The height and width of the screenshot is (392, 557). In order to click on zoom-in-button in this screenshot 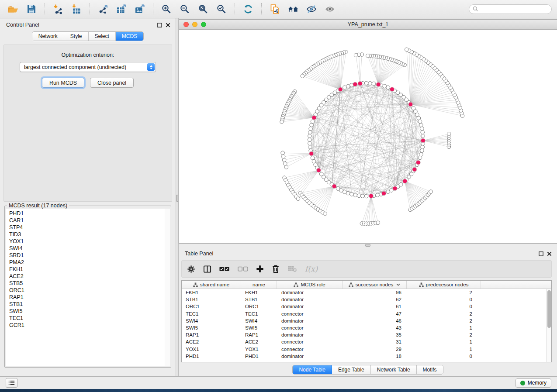, I will do `click(166, 9)`.